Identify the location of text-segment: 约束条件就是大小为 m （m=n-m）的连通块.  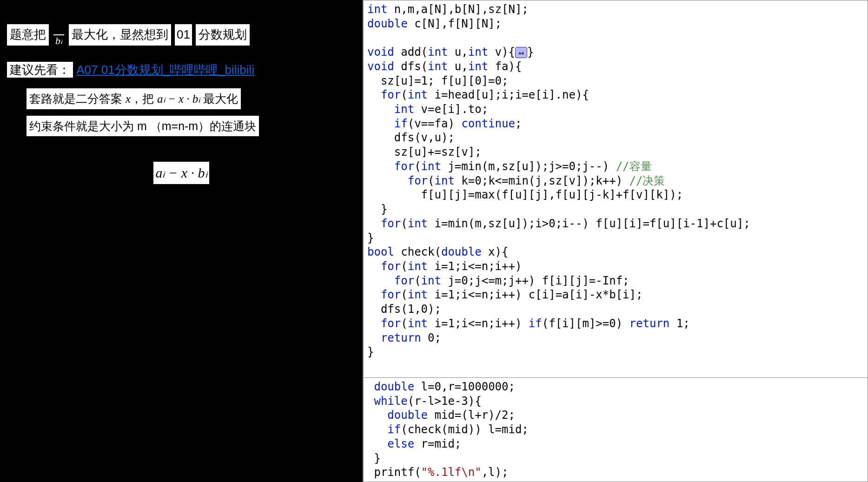
(143, 126).